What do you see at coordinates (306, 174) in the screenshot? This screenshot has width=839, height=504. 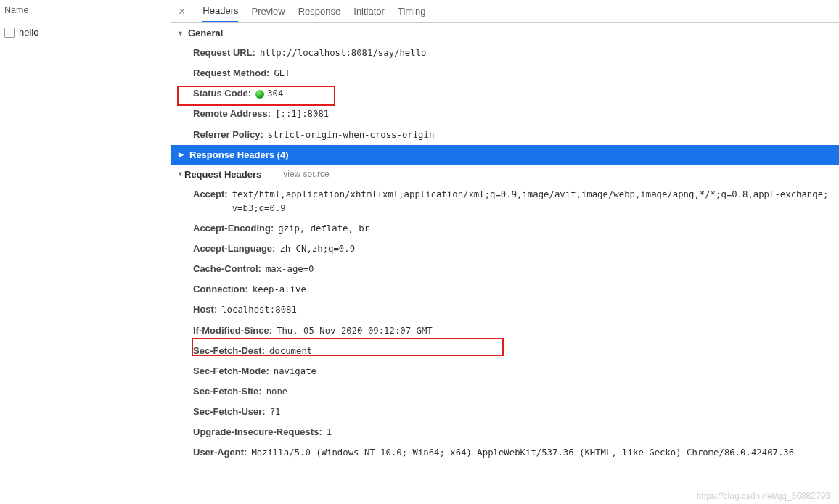 I see `view-source-link: view source` at bounding box center [306, 174].